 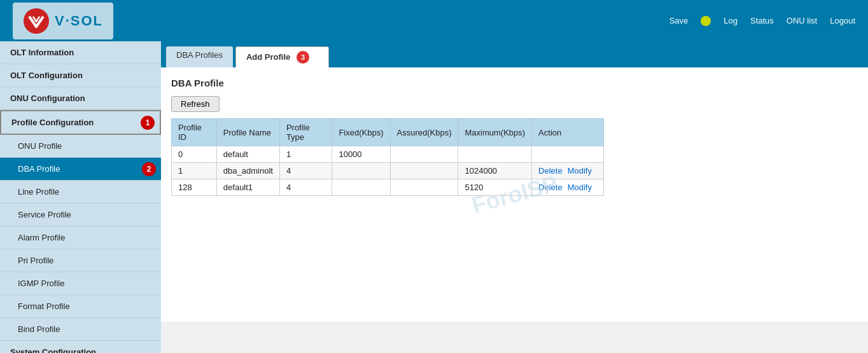 What do you see at coordinates (148, 123) in the screenshot?
I see `profile-config-badge: 1` at bounding box center [148, 123].